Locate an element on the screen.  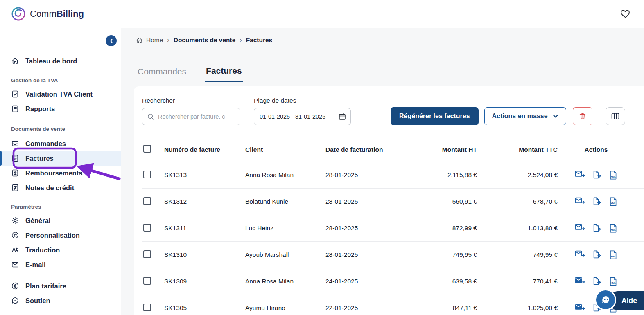
sidebar-item-commandes: Commandes is located at coordinates (61, 144).